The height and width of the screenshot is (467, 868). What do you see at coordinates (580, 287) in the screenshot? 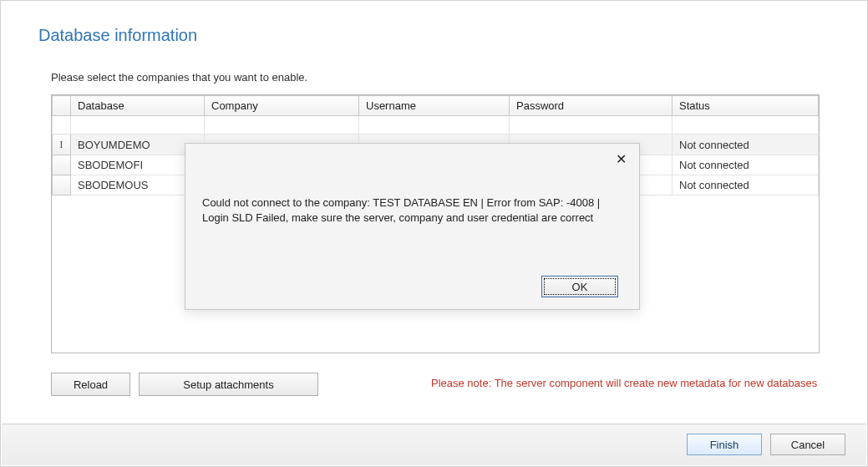
I see `ok-button: OK` at bounding box center [580, 287].